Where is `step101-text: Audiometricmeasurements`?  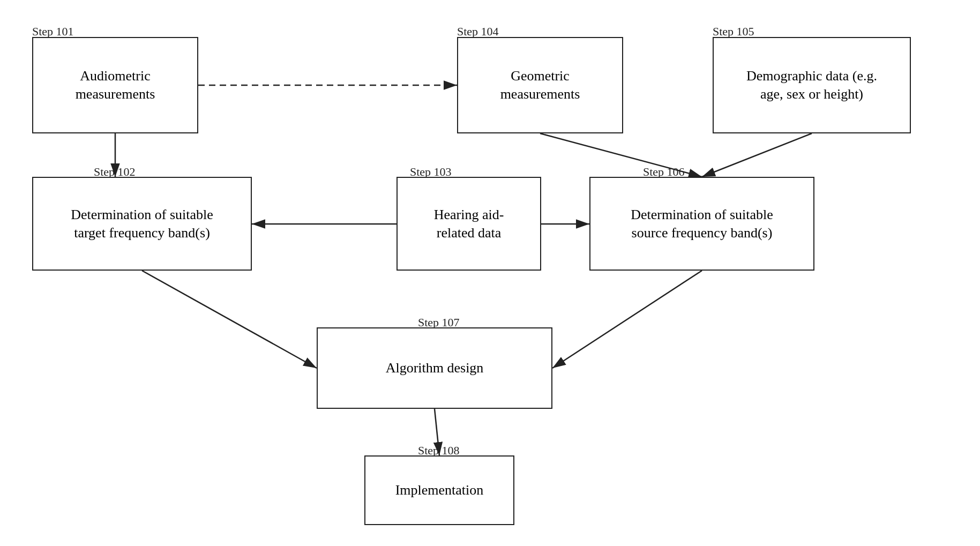
step101-text: Audiometricmeasurements is located at coordinates (116, 85).